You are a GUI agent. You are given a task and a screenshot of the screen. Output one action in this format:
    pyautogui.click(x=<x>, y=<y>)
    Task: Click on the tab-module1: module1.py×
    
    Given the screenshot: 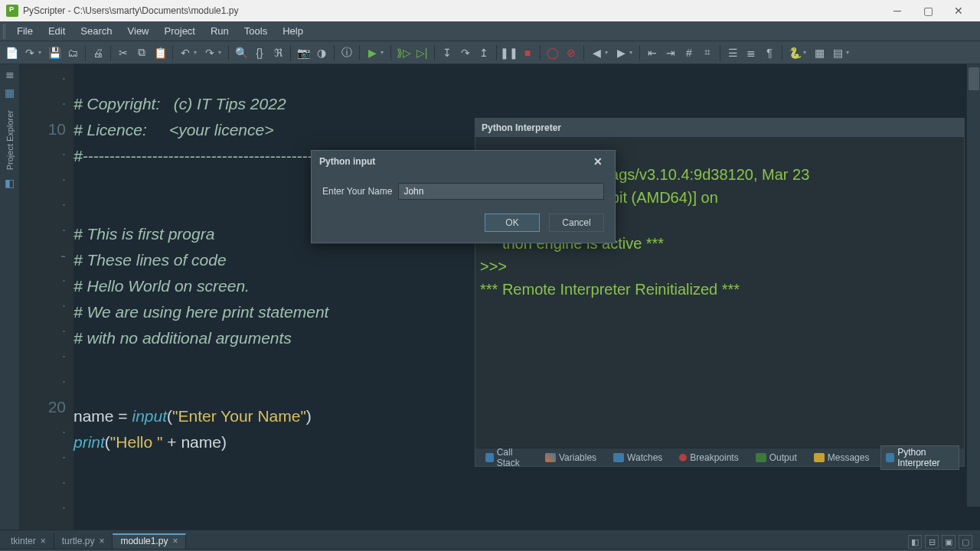 What is the action you would take?
    pyautogui.click(x=149, y=541)
    